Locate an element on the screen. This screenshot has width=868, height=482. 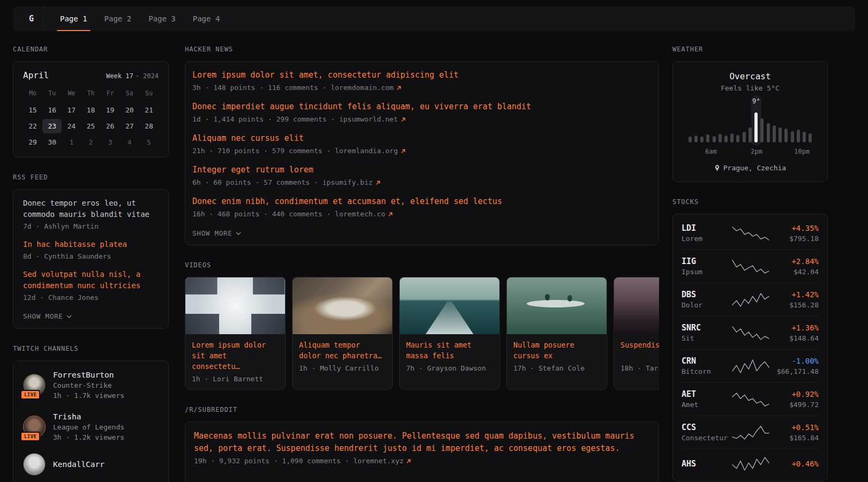
calendar-day: 28 is located at coordinates (149, 126).